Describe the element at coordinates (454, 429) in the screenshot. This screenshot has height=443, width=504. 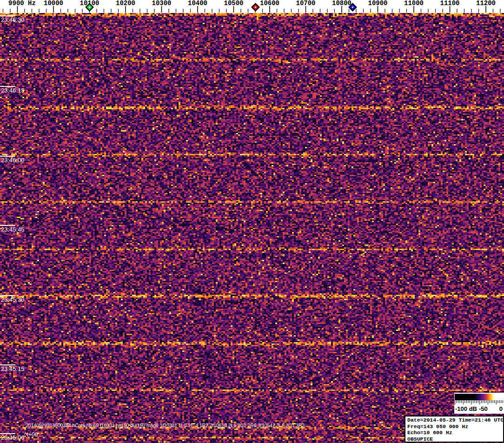
I see `observation-info-box: Date=2014-05-29 Time=21:46 UTC Freq=143 …` at that location.